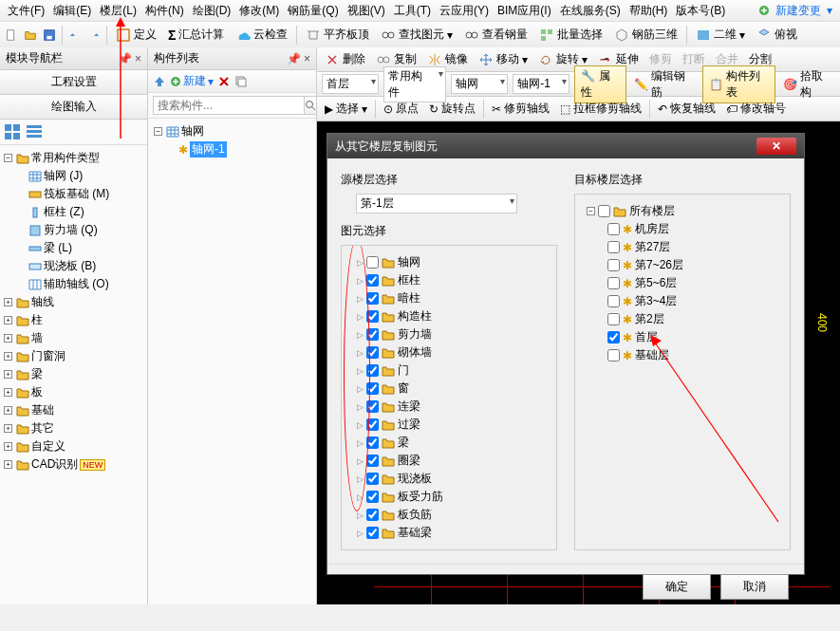 This screenshot has height=631, width=840. I want to click on element-item: ▷窗, so click(449, 389).